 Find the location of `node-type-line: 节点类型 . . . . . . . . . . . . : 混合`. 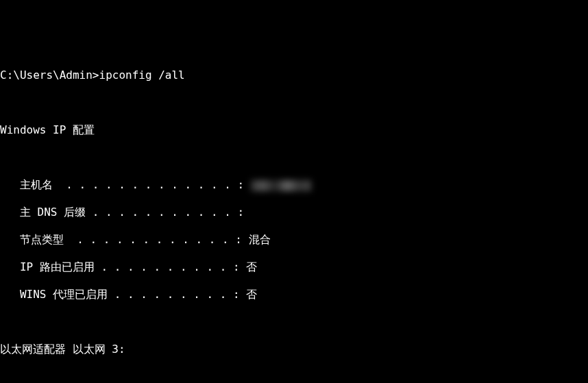

node-type-line: 节点类型 . . . . . . . . . . . . : 混合 is located at coordinates (294, 240).